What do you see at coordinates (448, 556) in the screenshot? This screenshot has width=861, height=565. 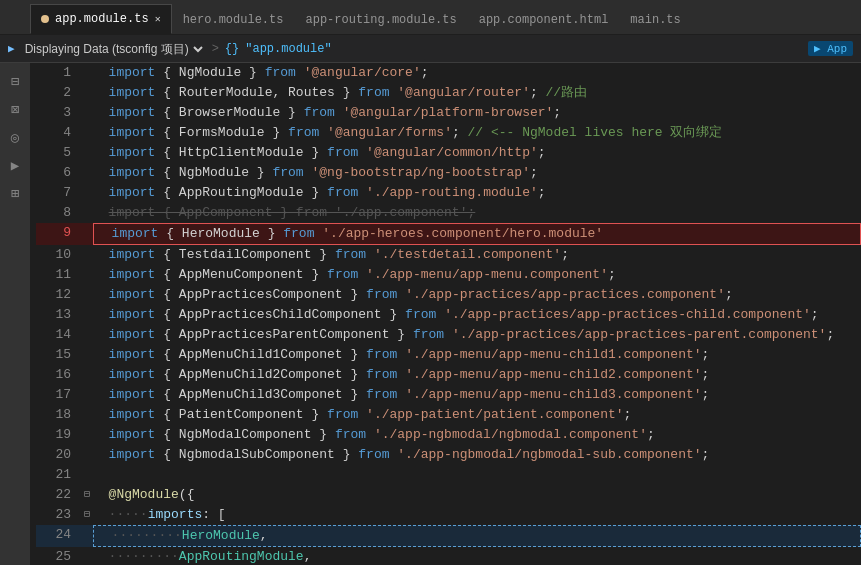 I see `code-line-25: 25 ·········AppRoutingModule,` at bounding box center [448, 556].